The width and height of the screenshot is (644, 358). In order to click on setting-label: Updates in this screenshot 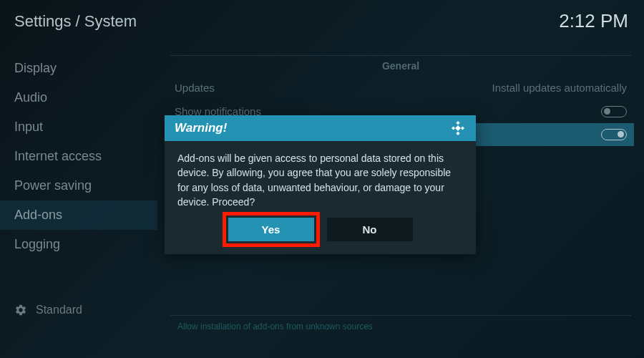, I will do `click(195, 87)`.